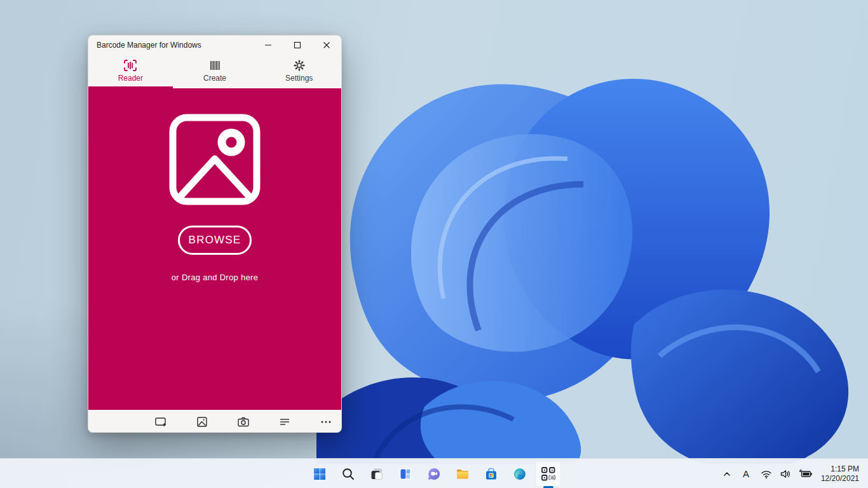  What do you see at coordinates (785, 474) in the screenshot?
I see `volume-button` at bounding box center [785, 474].